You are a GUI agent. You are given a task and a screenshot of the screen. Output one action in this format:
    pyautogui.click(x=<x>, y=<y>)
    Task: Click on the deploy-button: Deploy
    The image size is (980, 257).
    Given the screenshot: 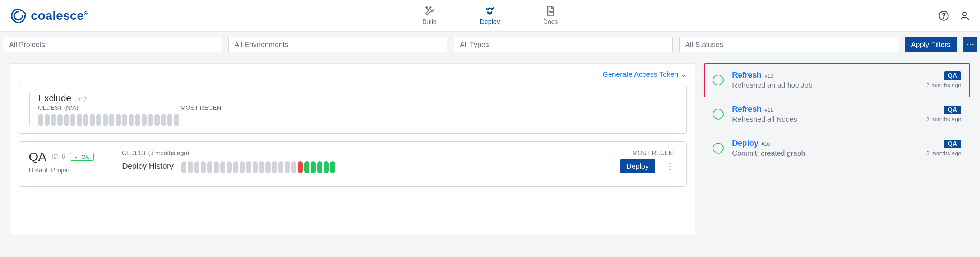 What is the action you would take?
    pyautogui.click(x=638, y=167)
    